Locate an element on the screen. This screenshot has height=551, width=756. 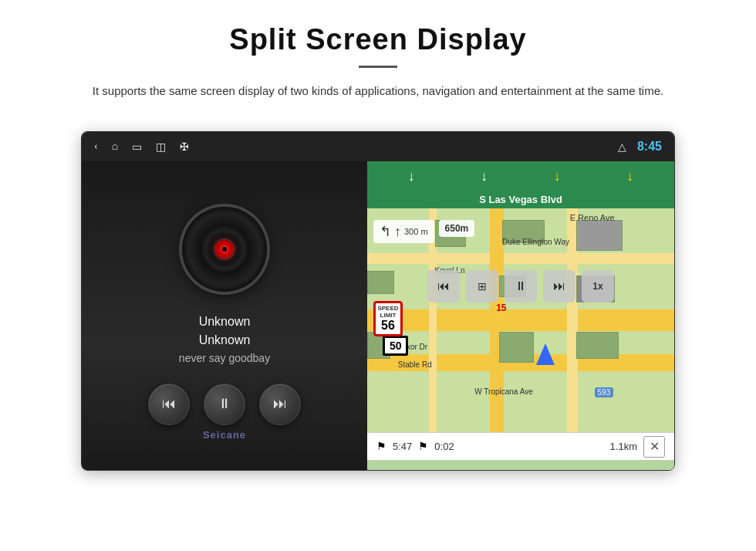
nav-arrow-1: ↓ is located at coordinates (412, 176).